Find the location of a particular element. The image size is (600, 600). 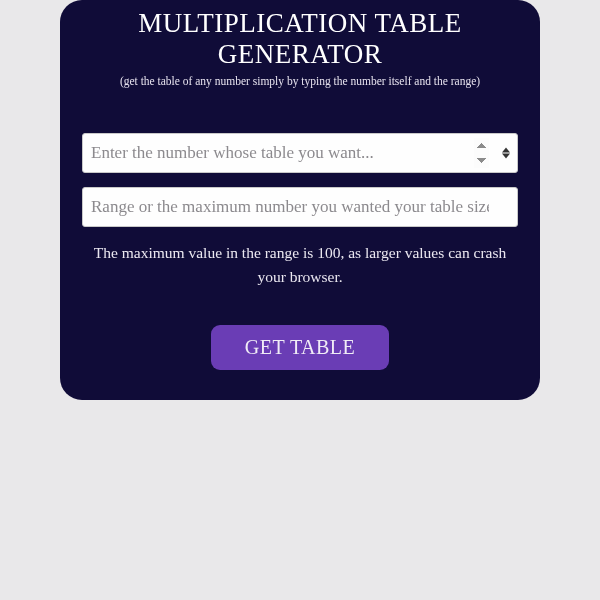

get-table-button: GET TABLE is located at coordinates (300, 348).